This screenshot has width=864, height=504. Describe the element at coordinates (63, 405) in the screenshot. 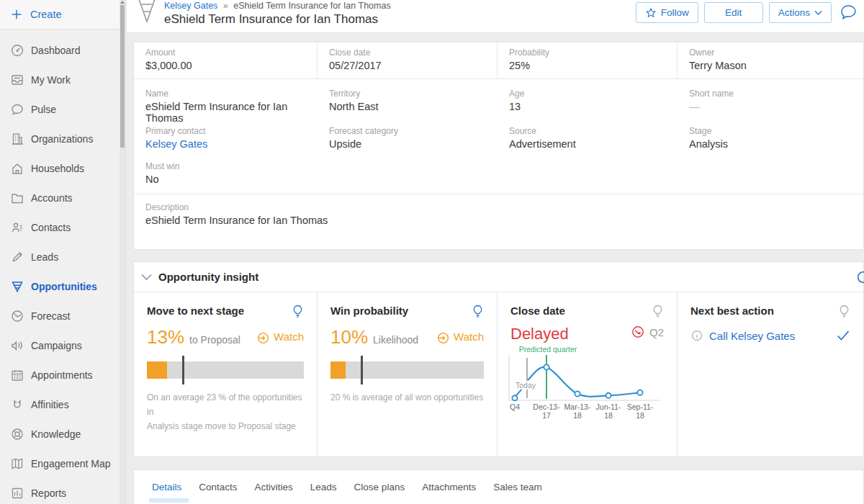

I see `sidebar-item-affinities: Affinities` at that location.